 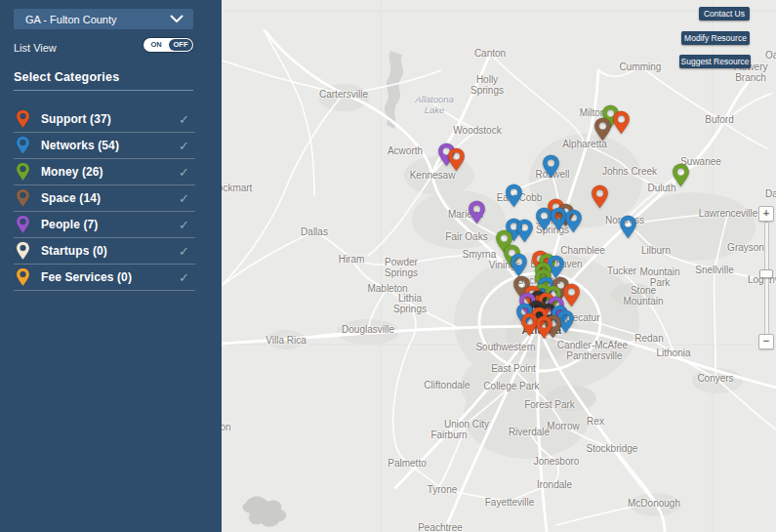 What do you see at coordinates (35, 48) in the screenshot?
I see `list-view-label: List View` at bounding box center [35, 48].